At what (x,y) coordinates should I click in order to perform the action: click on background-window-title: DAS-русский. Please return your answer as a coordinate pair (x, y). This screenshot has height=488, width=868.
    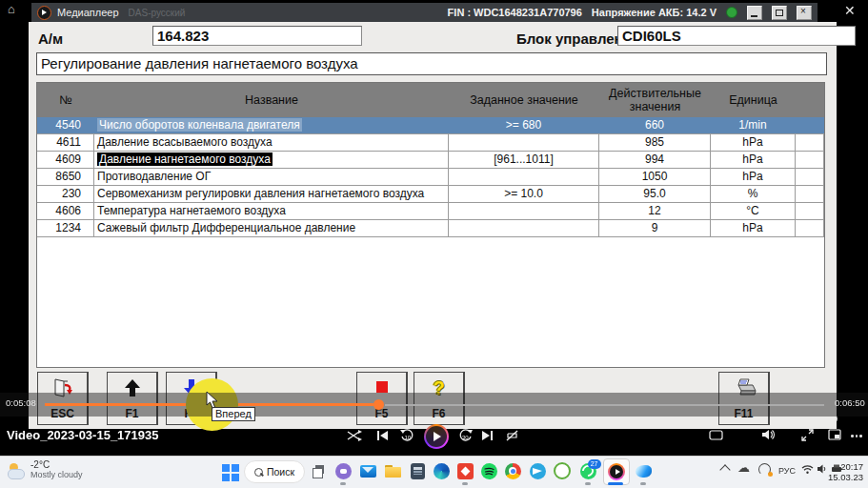
    Looking at the image, I should click on (157, 13).